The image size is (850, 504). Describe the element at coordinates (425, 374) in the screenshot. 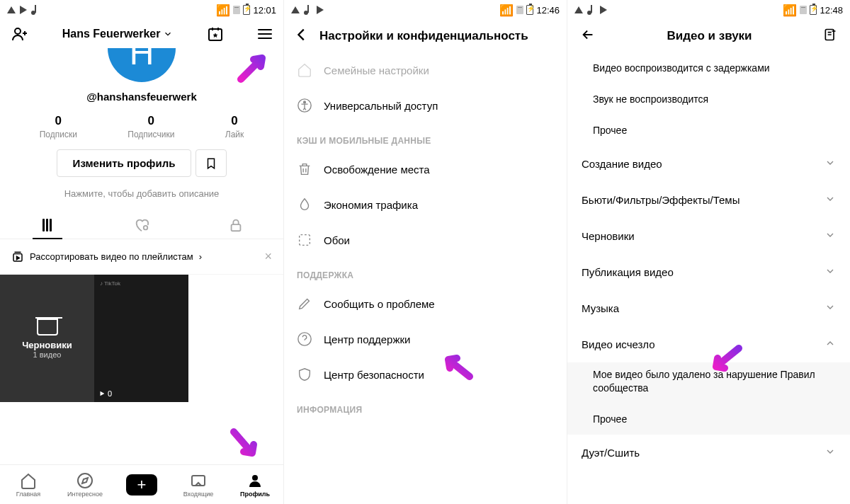

I see `item-safety: Центр безопасности` at that location.